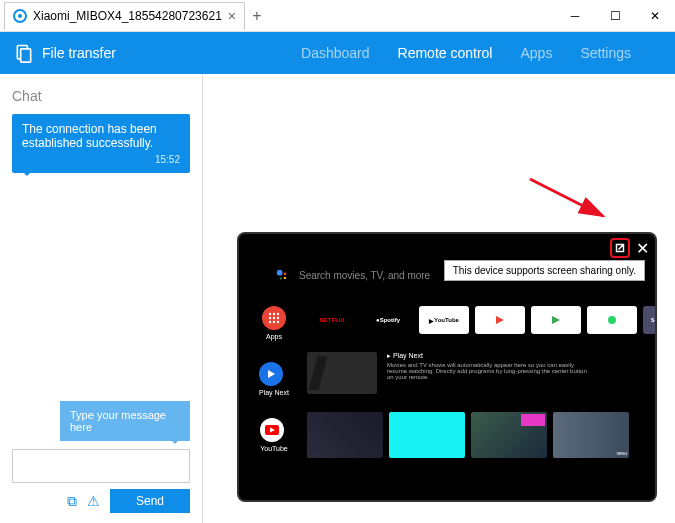 Image resolution: width=675 pixels, height=523 pixels. Describe the element at coordinates (620, 248) in the screenshot. I see `popout-button` at that location.